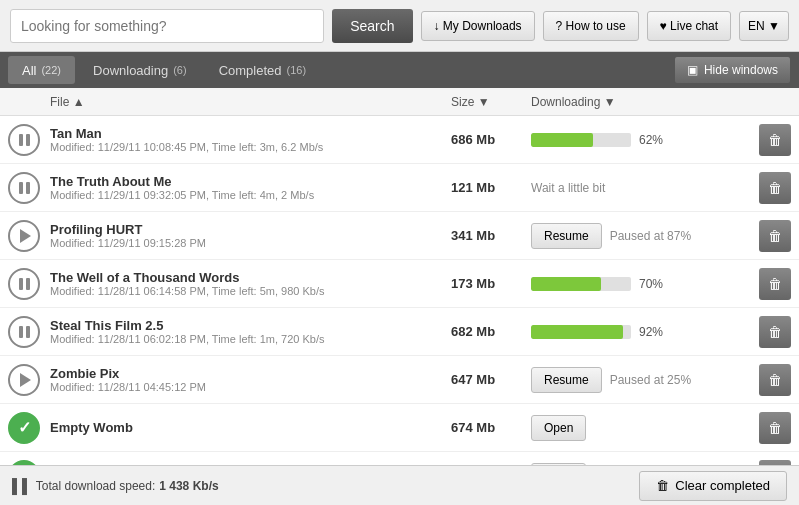  Describe the element at coordinates (662, 486) in the screenshot. I see `trash-icon: 🗑` at that location.